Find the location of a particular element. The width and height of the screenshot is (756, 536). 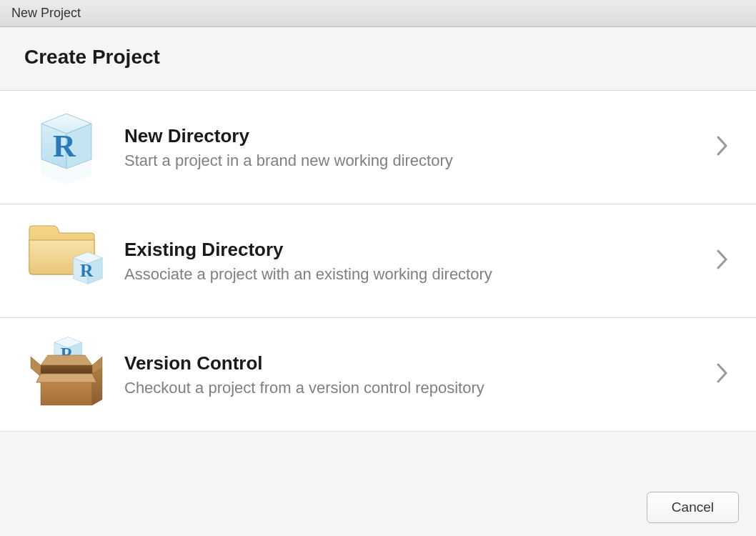

option-text: Version Control Checkout a project from … is located at coordinates (414, 374).